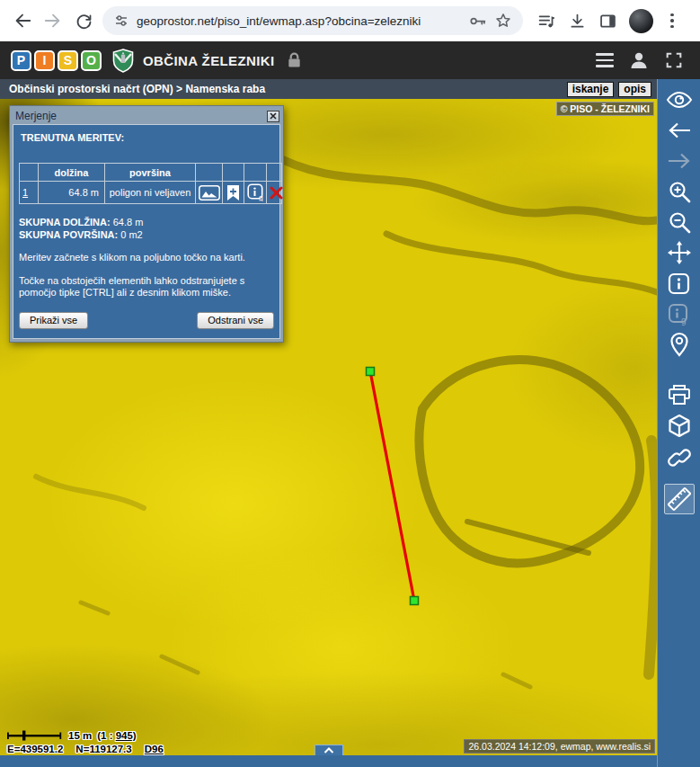 This screenshot has width=700, height=767. What do you see at coordinates (72, 736) in the screenshot?
I see `scale-bar: 15 m (1 : 945)` at bounding box center [72, 736].